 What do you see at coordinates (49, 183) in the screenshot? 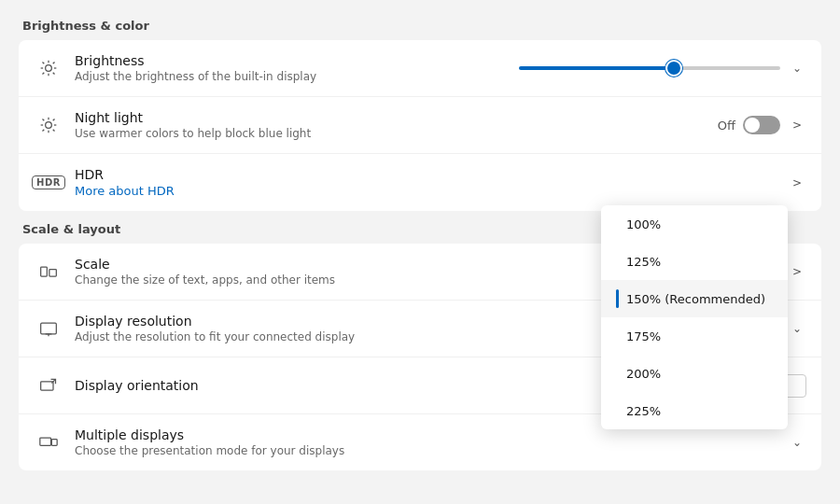
I see `hdr-icon-wrap: HDR` at bounding box center [49, 183].